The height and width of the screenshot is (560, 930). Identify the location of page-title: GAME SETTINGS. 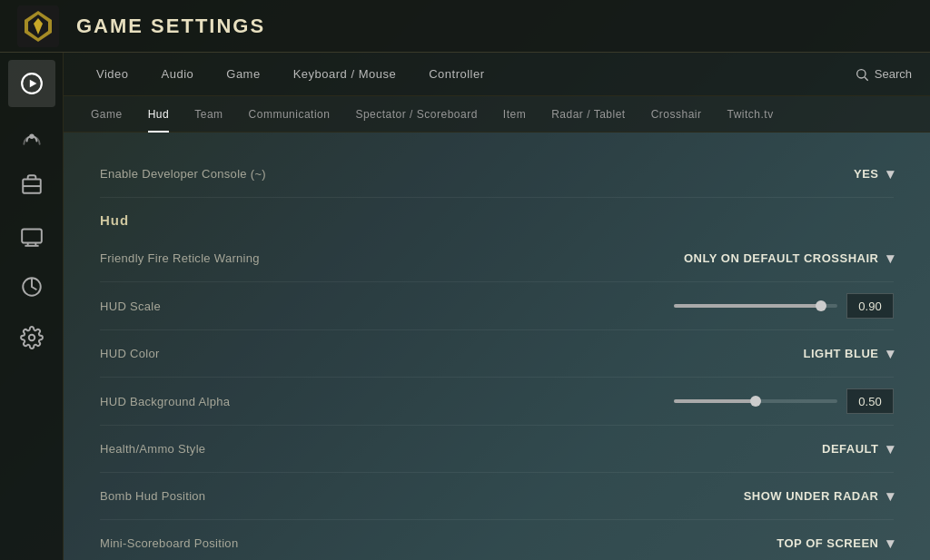
(171, 26).